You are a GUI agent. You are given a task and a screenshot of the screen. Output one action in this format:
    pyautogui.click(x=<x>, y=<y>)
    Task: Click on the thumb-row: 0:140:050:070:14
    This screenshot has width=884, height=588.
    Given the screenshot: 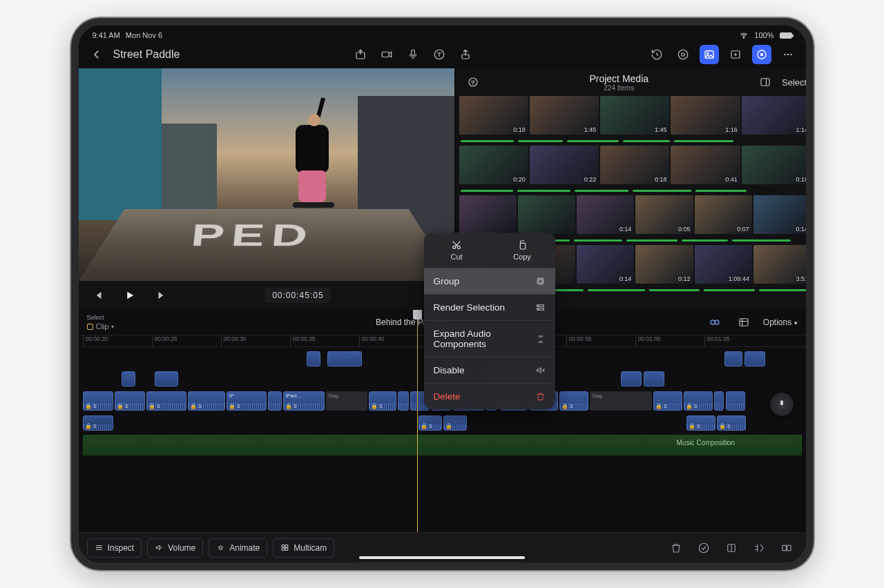 What is the action you would take?
    pyautogui.click(x=635, y=215)
    